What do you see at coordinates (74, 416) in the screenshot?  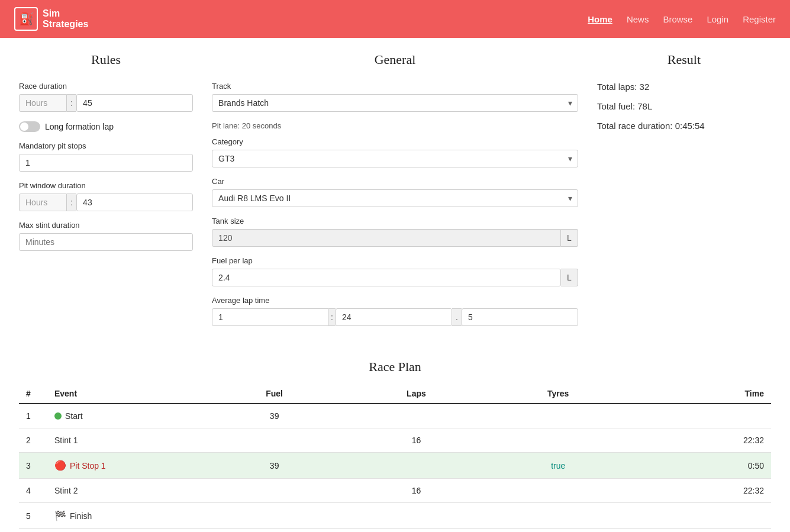 I see `event-label: Start` at bounding box center [74, 416].